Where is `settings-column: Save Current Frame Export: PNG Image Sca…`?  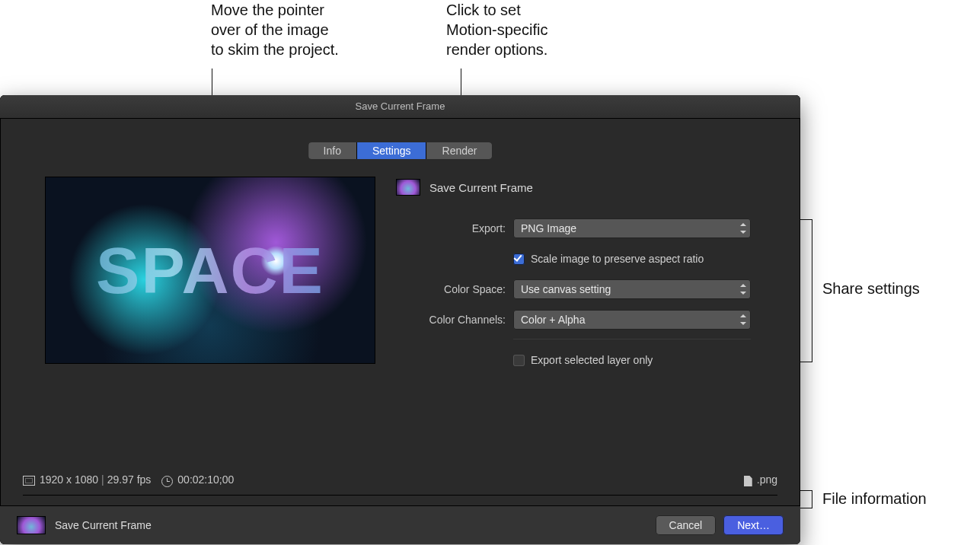
settings-column: Save Current Frame Export: PNG Image Sca… is located at coordinates (586, 279).